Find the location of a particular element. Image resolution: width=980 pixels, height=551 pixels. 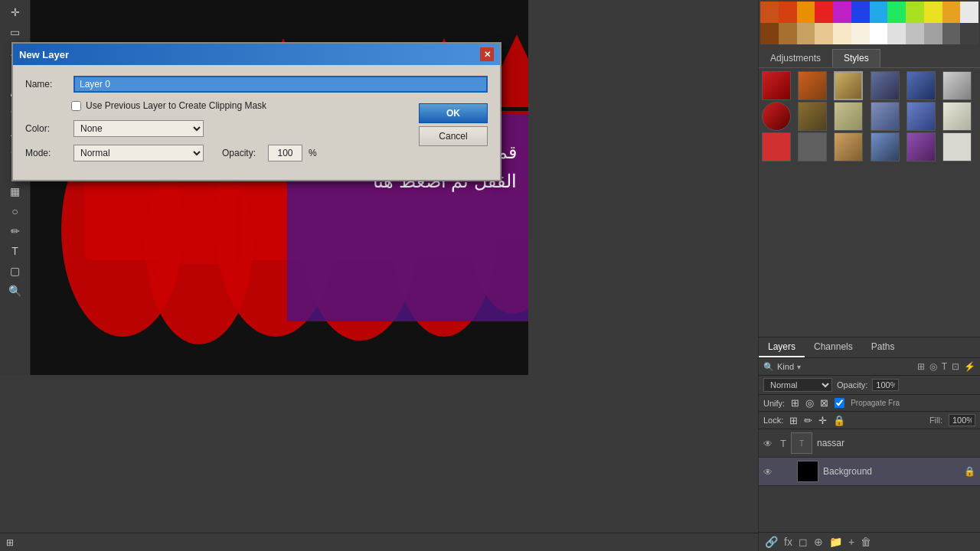

layer-delete-icon: 🗑 is located at coordinates (866, 542).